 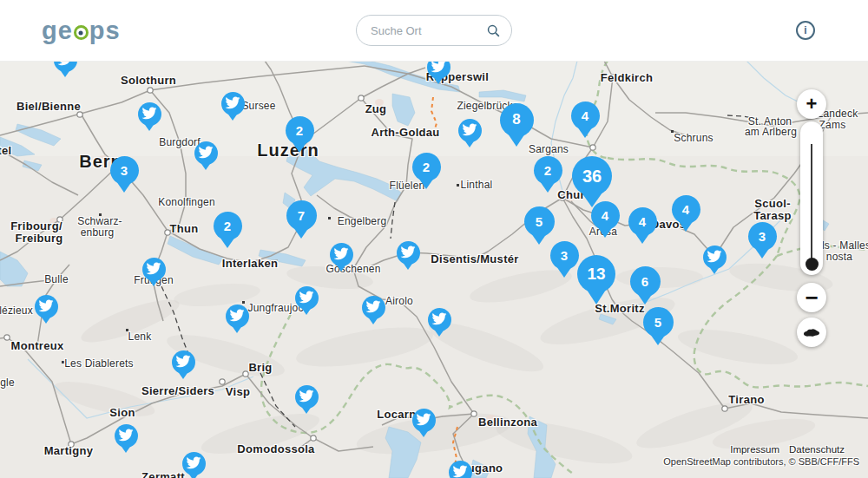 I want to click on geops-logo: ge ps, so click(x=82, y=30).